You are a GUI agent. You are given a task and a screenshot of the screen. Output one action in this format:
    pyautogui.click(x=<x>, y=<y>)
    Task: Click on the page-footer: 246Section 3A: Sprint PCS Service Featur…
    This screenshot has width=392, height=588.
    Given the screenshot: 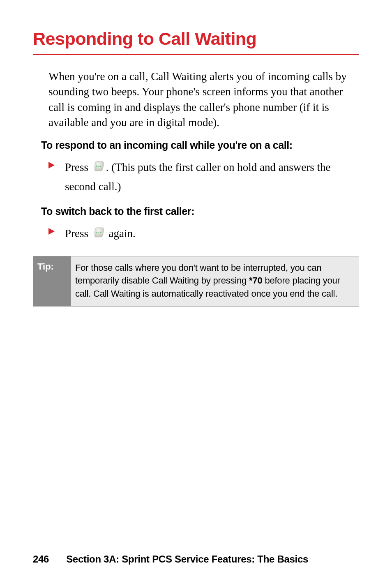 What is the action you would take?
    pyautogui.click(x=171, y=559)
    